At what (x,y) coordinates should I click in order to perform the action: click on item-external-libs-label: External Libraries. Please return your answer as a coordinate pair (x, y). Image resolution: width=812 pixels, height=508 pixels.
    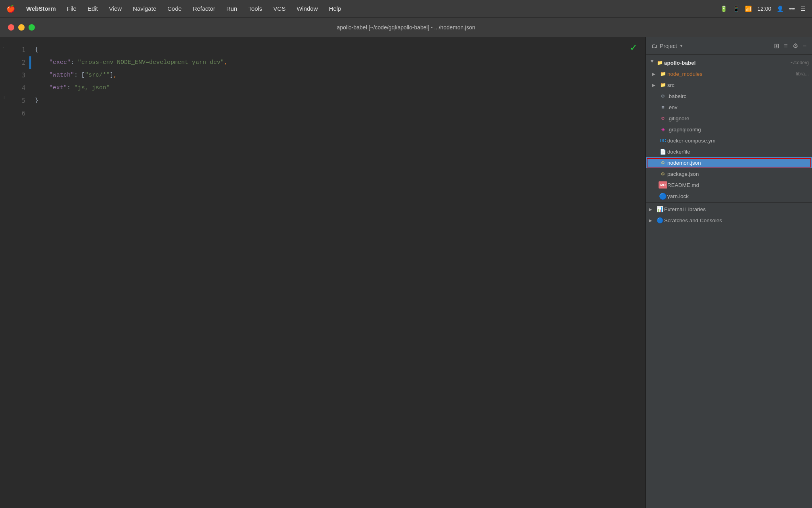
    Looking at the image, I should click on (737, 210).